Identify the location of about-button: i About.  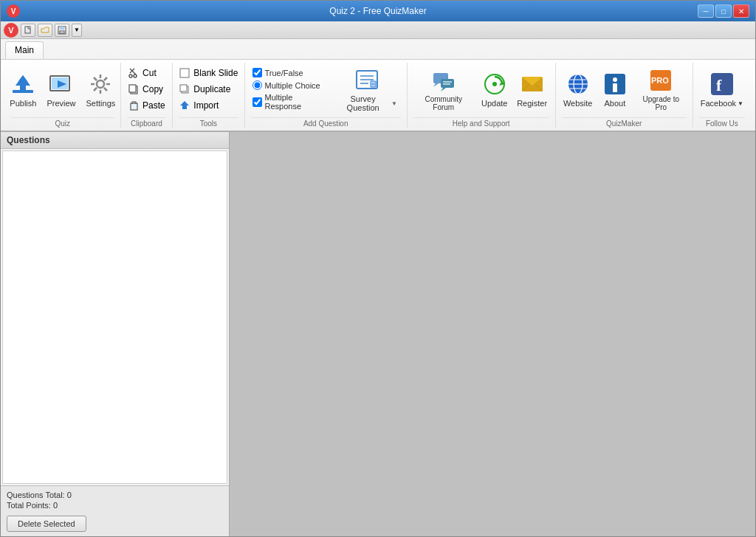
(615, 89).